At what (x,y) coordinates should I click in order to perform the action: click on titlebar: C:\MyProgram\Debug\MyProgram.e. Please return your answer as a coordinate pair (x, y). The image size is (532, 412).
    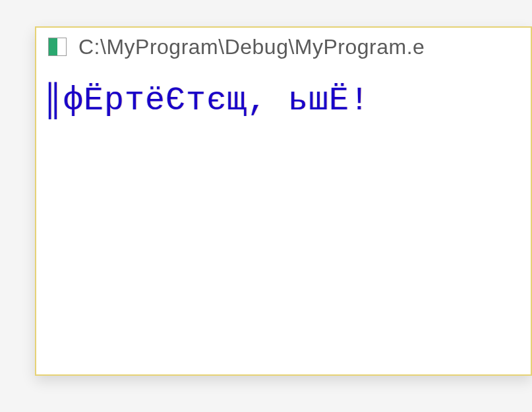
    Looking at the image, I should click on (283, 47).